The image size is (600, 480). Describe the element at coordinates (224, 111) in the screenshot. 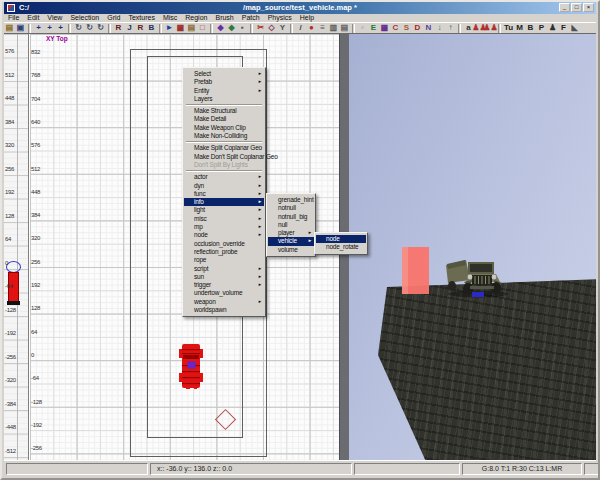

I see `context-menu-item: Make Structural` at that location.